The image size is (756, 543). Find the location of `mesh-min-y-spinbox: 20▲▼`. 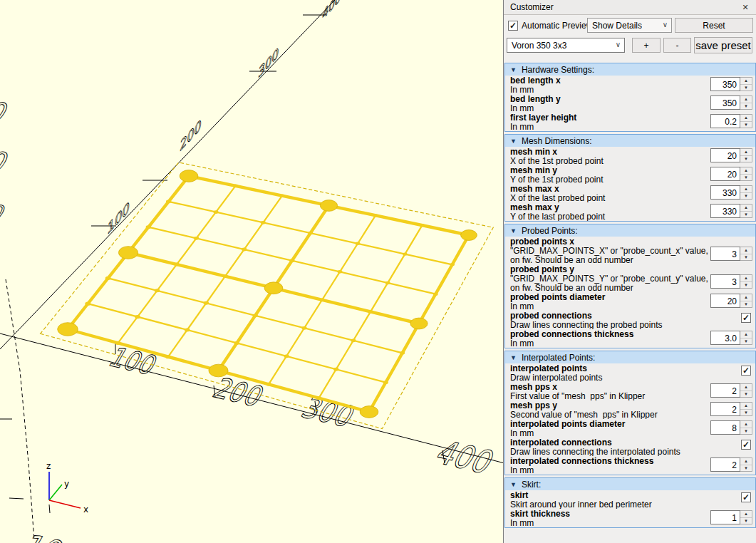

mesh-min-y-spinbox: 20▲▼ is located at coordinates (731, 174).